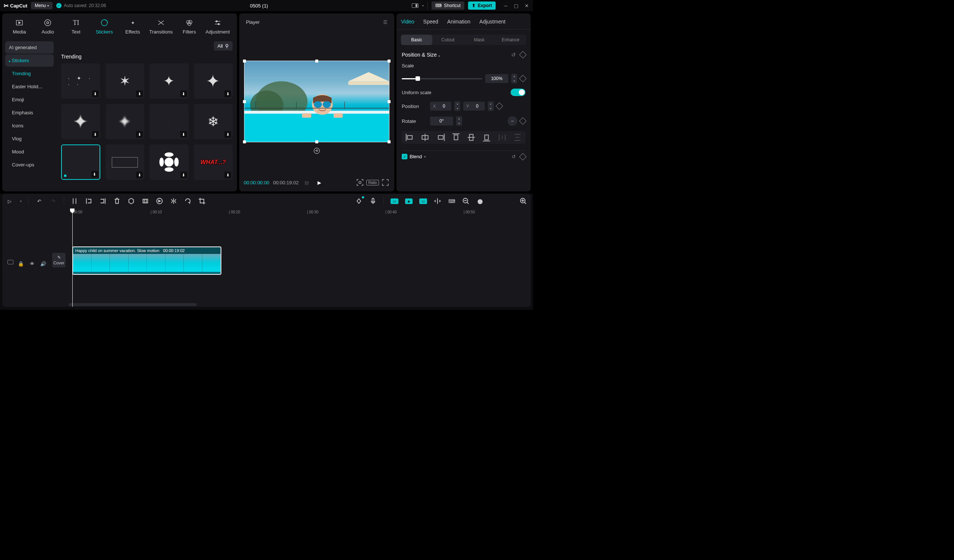 This screenshot has height=560, width=954. I want to click on sticker-item-selected: ⬇, so click(81, 162).